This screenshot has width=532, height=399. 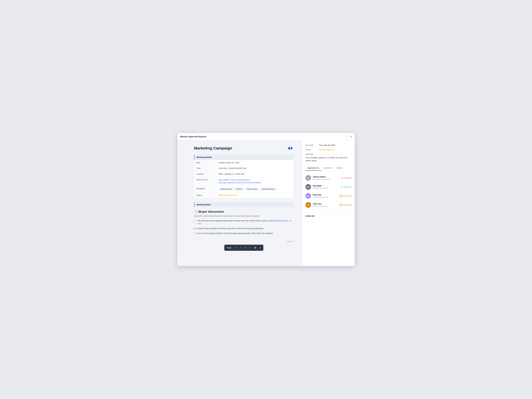 What do you see at coordinates (244, 248) in the screenshot?
I see `bottom-toolbar: Page 1 / 2 − ⊕ +` at bounding box center [244, 248].